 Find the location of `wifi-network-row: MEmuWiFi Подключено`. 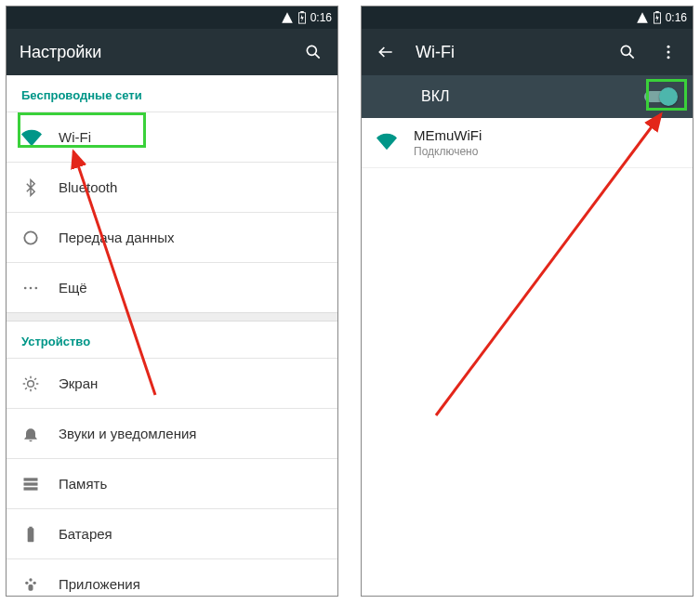

wifi-network-row: MEmuWiFi Подключено is located at coordinates (527, 143).